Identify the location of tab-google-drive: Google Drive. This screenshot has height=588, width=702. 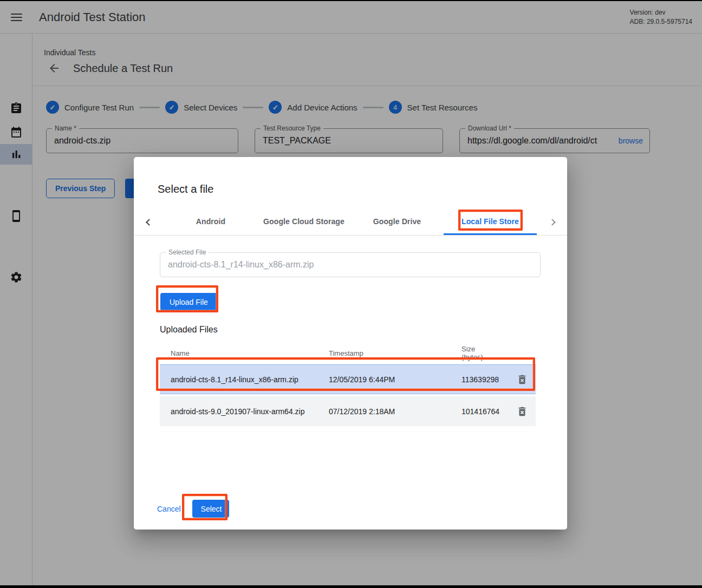
(397, 222).